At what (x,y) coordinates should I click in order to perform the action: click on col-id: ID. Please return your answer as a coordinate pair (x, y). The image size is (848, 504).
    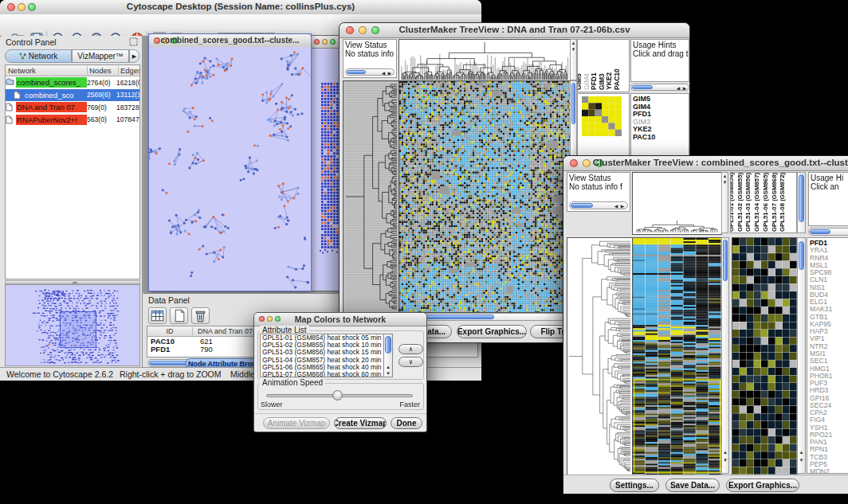
    Looking at the image, I should click on (171, 331).